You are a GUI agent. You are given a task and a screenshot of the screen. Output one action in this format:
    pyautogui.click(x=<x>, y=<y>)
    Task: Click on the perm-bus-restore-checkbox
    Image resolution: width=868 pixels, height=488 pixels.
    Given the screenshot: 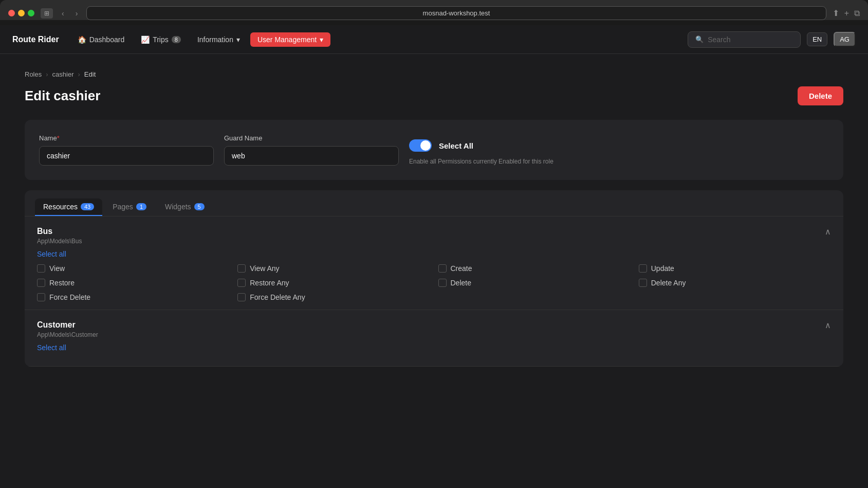 What is the action you would take?
    pyautogui.click(x=41, y=283)
    